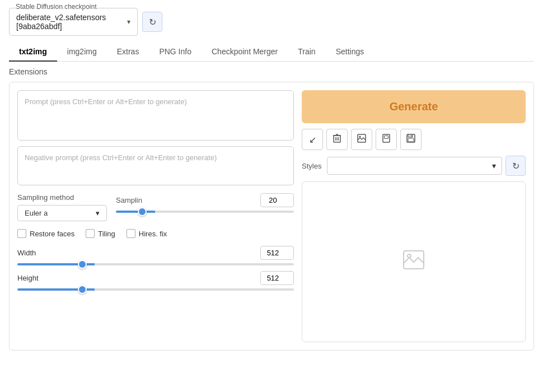 Image resolution: width=543 pixels, height=392 pixels. I want to click on extensions-link: Extensions, so click(272, 73).